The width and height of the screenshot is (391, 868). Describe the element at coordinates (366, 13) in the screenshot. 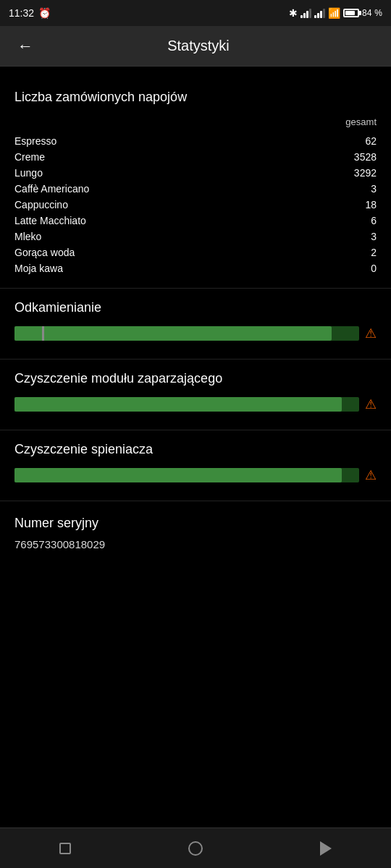

I see `battery-level: 84` at that location.